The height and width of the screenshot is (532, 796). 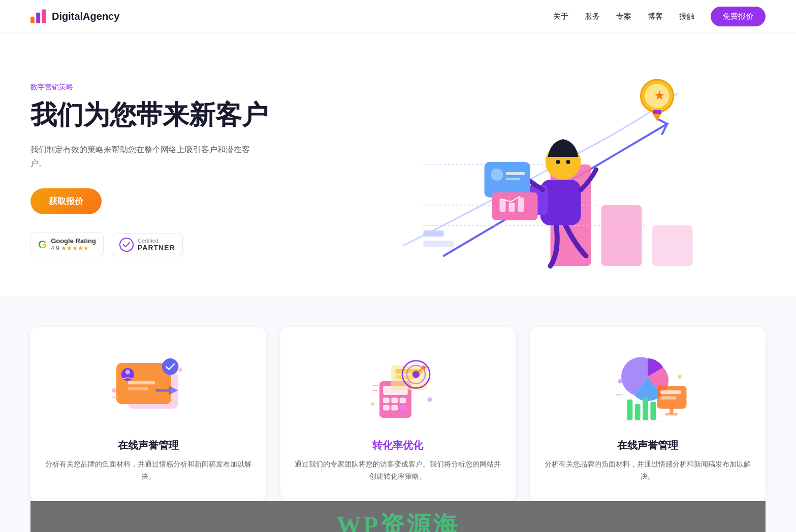 What do you see at coordinates (398, 517) in the screenshot?
I see `watermark: WP资源海` at bounding box center [398, 517].